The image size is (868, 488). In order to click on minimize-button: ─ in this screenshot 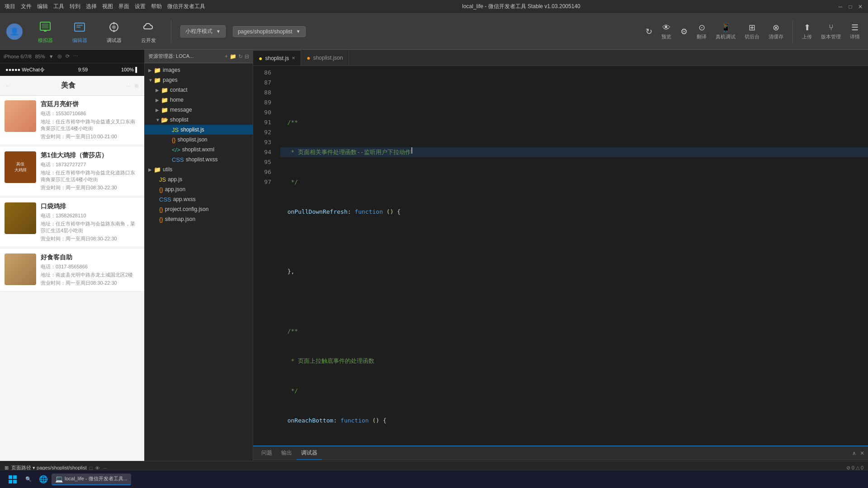, I will do `click(840, 7)`.